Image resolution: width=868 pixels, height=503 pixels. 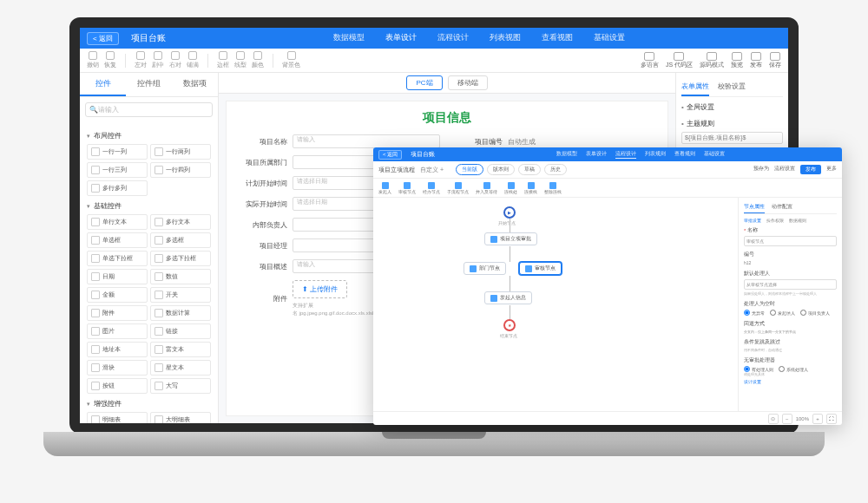 I want to click on tab-basic-settings: 基础设置, so click(x=609, y=38).